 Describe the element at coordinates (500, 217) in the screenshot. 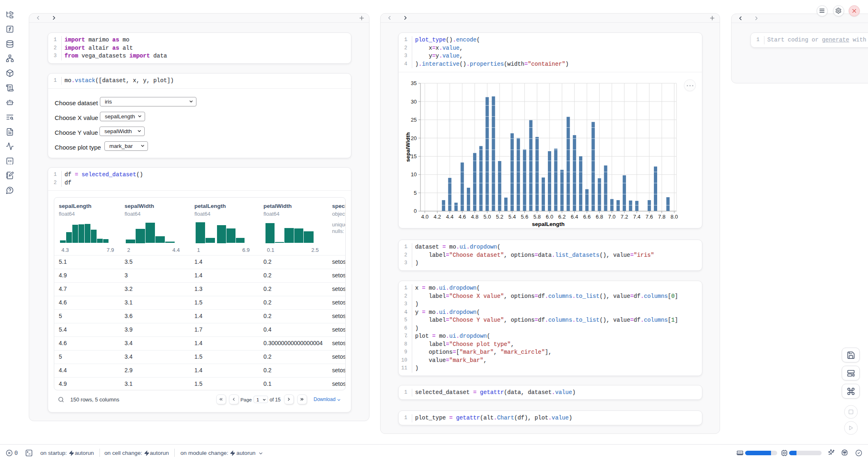

I see `svg-text: 5.2` at that location.